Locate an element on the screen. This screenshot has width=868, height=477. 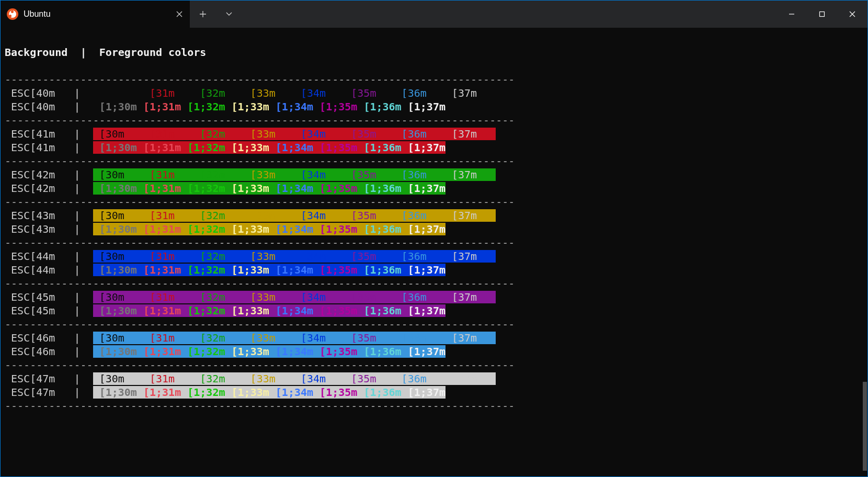
tab-close-button is located at coordinates (179, 14).